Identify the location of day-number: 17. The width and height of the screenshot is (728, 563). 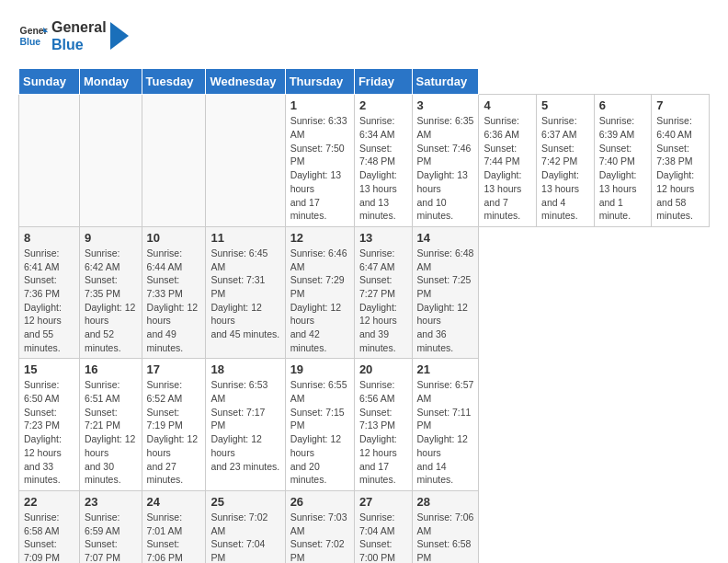
(175, 370).